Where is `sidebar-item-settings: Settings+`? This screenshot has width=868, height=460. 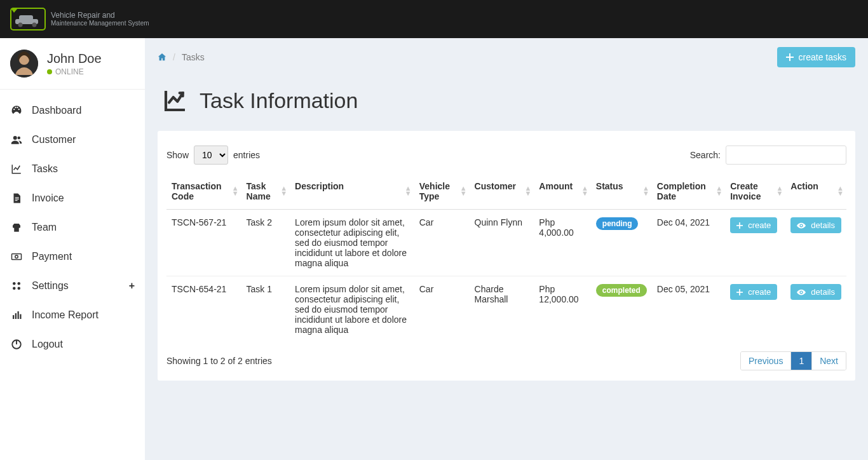 sidebar-item-settings: Settings+ is located at coordinates (72, 286).